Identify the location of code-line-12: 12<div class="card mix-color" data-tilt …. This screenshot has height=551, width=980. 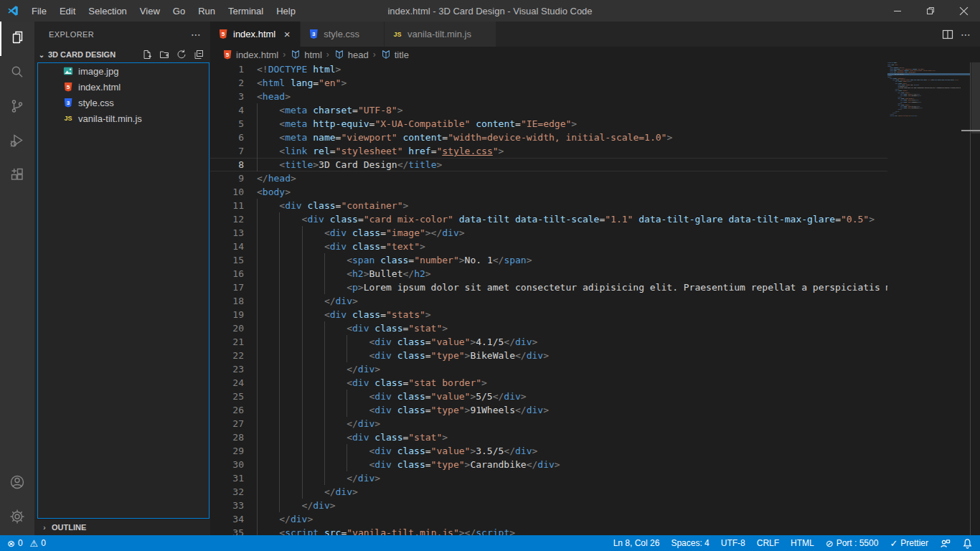
(595, 220).